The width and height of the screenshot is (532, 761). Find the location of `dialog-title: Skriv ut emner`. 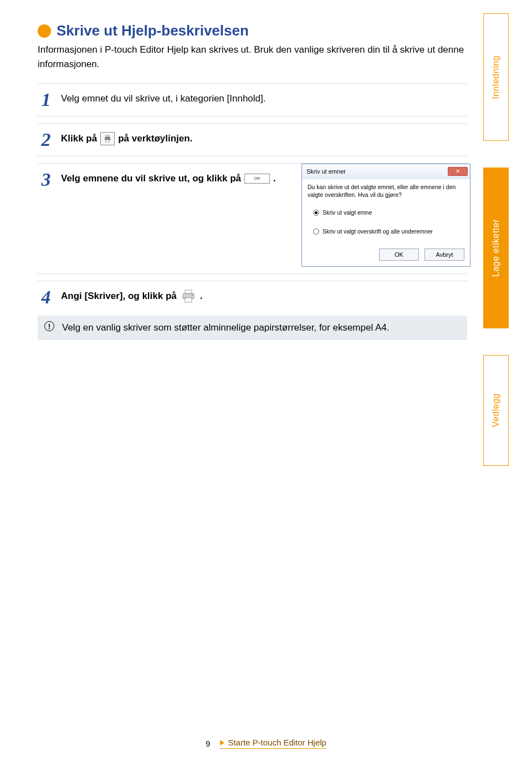

dialog-title: Skriv ut emner is located at coordinates (326, 171).